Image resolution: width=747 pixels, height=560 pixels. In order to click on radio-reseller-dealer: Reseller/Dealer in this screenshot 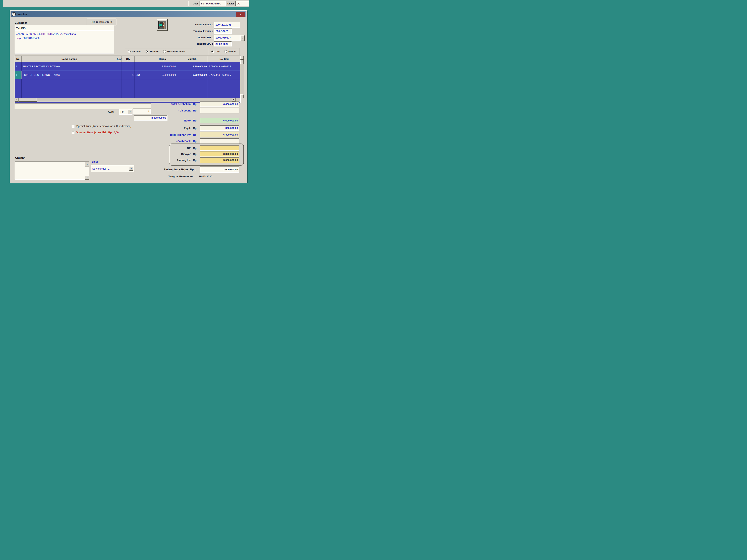, I will do `click(174, 51)`.